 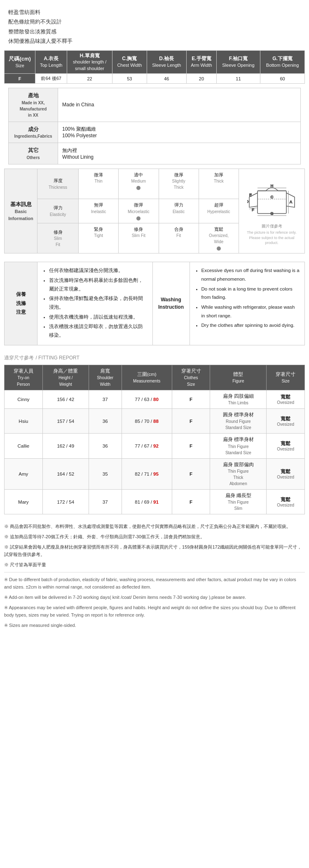 What do you see at coordinates (238, 446) in the screenshot?
I see `row-figure: 扁身 標準身材Thin FigureStandard Size` at bounding box center [238, 446].